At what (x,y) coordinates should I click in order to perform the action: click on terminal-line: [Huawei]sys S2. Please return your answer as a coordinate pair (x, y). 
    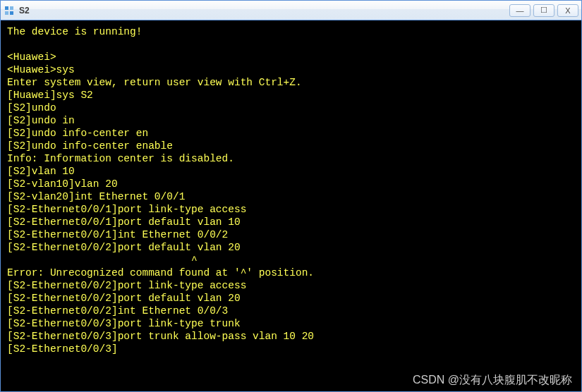
    Looking at the image, I should click on (291, 95).